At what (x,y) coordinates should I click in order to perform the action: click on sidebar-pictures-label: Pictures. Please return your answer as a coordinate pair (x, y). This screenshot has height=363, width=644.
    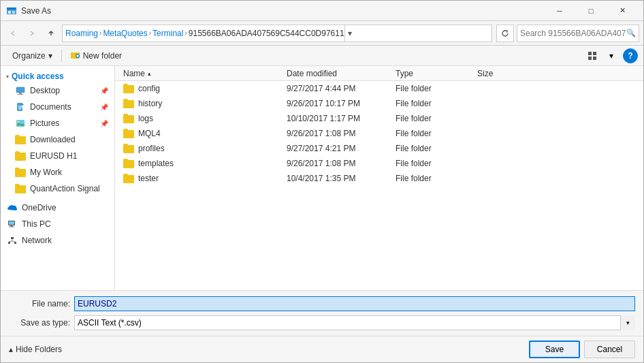
    Looking at the image, I should click on (64, 123).